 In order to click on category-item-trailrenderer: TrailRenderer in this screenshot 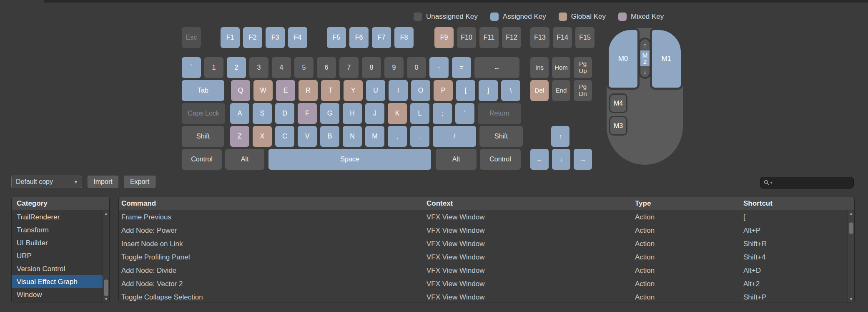, I will do `click(57, 217)`.